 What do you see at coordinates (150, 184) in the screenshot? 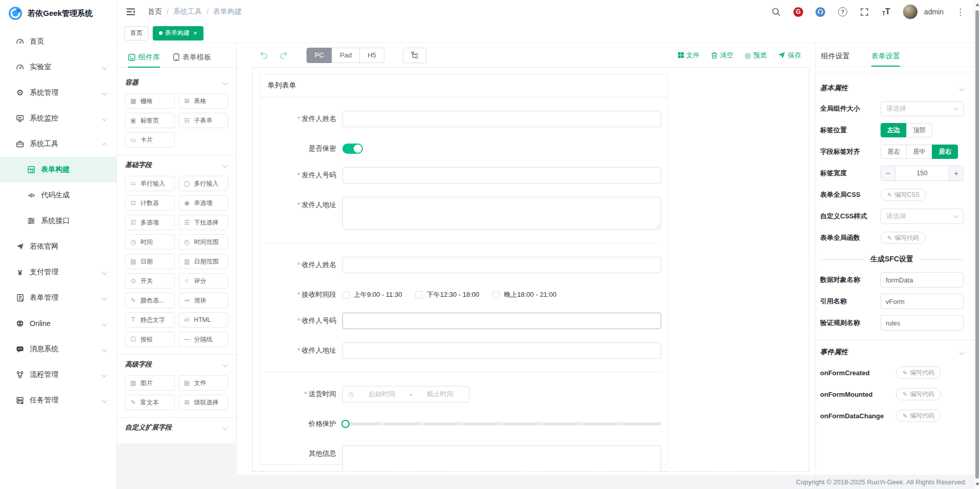
I see `library-item-input: ▭单行输入` at bounding box center [150, 184].